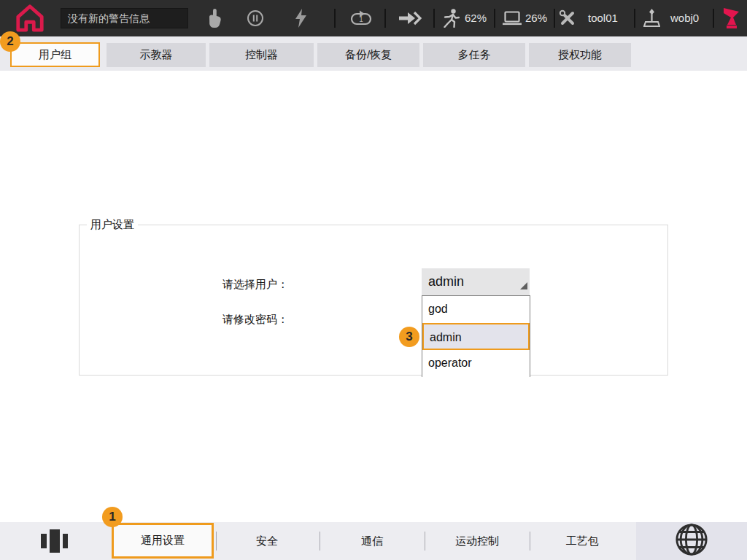 This screenshot has height=560, width=747. What do you see at coordinates (361, 19) in the screenshot?
I see `svg-text: 1` at bounding box center [361, 19].